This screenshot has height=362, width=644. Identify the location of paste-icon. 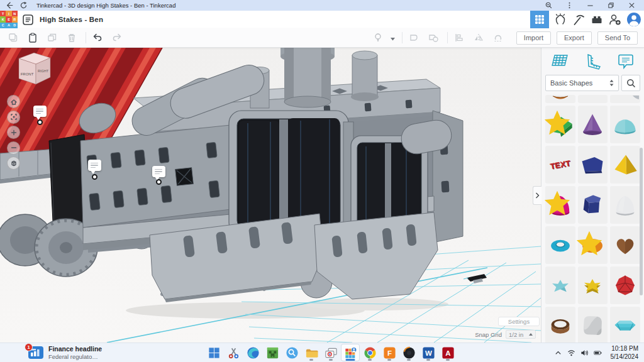
(33, 38).